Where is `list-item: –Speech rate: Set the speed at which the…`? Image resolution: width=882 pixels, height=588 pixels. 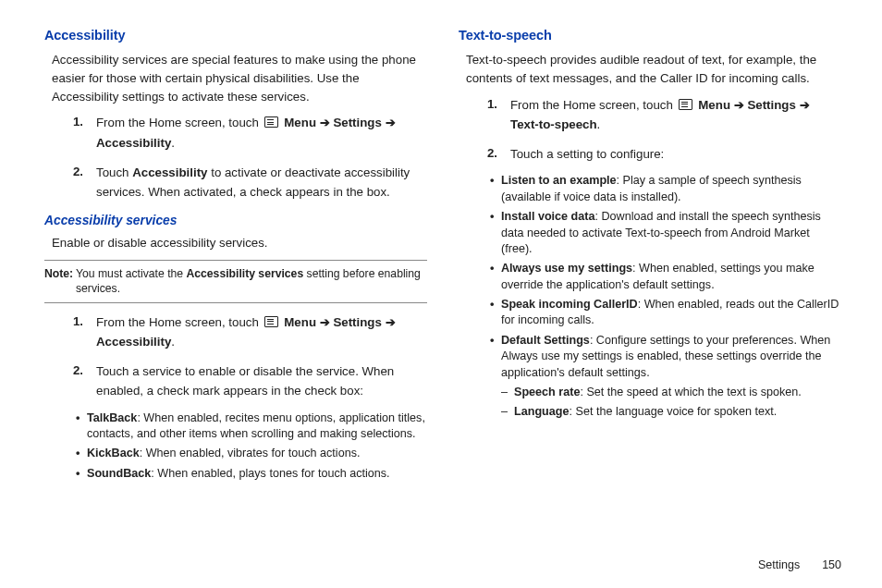
list-item: –Speech rate: Set the speed at which the… is located at coordinates (671, 392).